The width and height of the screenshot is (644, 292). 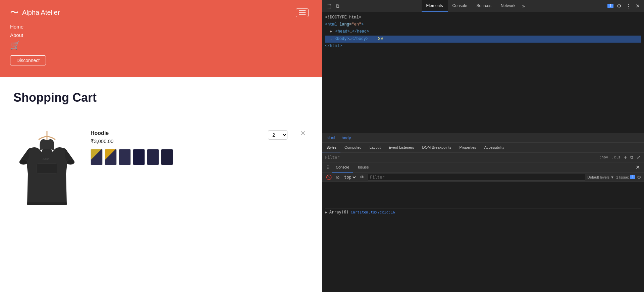 I want to click on inspect-element-button: ⬚, so click(x=329, y=6).